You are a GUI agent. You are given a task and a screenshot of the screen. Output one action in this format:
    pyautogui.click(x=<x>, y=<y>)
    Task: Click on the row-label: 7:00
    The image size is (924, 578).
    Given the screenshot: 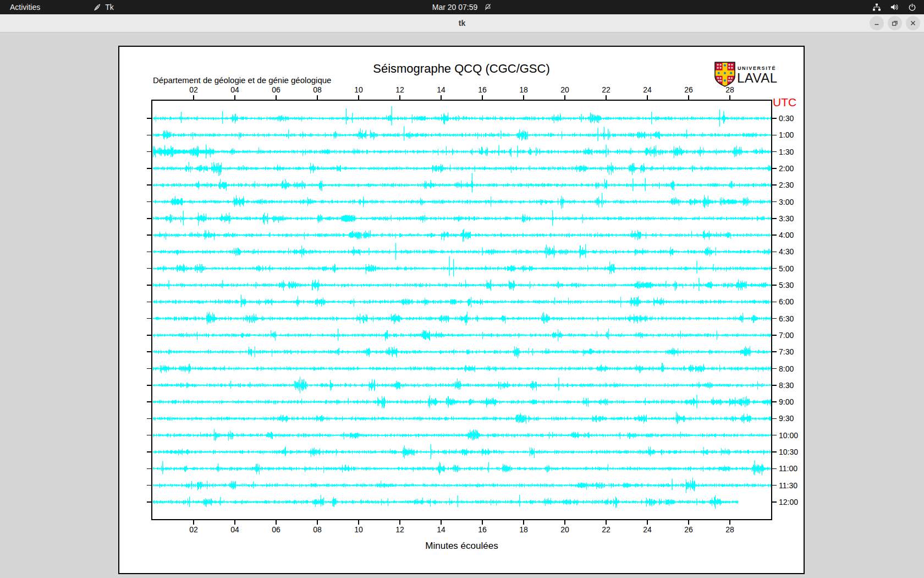 What is the action you would take?
    pyautogui.click(x=787, y=335)
    